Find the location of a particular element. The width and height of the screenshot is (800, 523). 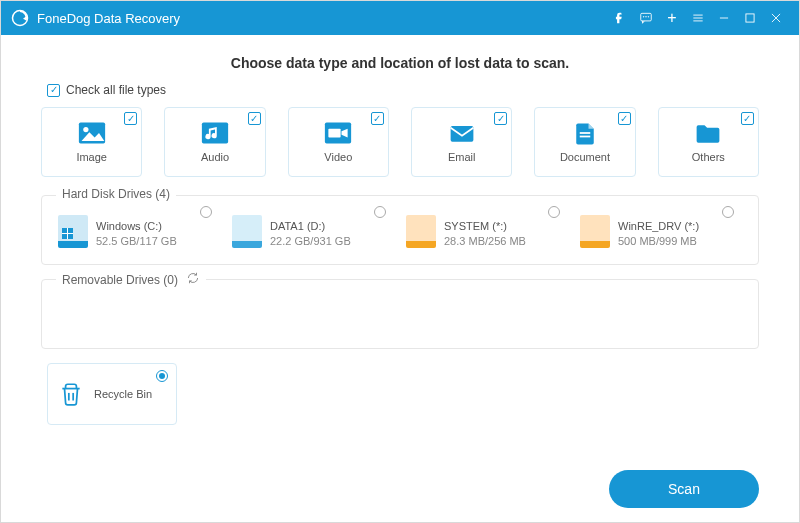

hdd-drive: WinRE_DRV (*:)500 MB/999 MB is located at coordinates (661, 231).